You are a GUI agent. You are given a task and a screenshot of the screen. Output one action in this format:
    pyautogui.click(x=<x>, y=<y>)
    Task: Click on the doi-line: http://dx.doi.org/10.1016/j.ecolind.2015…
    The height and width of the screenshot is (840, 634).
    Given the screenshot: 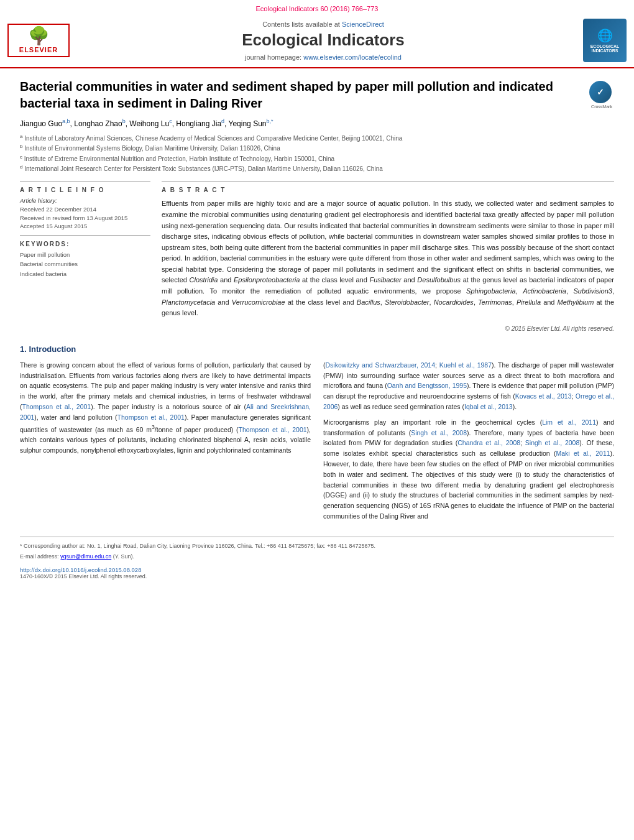 What is the action you would take?
    pyautogui.click(x=317, y=570)
    